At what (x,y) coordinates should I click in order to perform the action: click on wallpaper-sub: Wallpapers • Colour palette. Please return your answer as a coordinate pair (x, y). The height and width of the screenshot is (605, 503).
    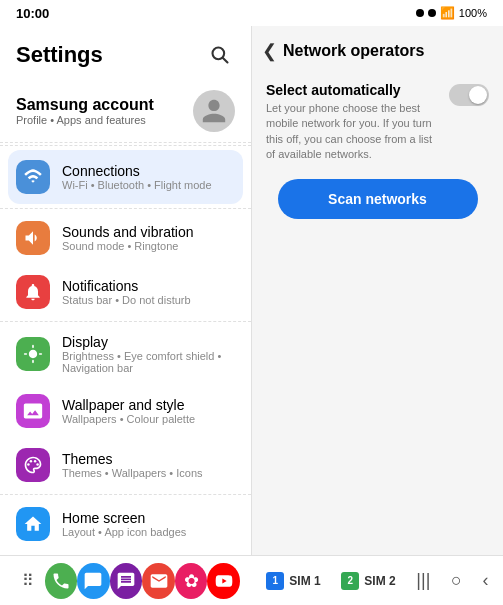
    Looking at the image, I should click on (148, 419).